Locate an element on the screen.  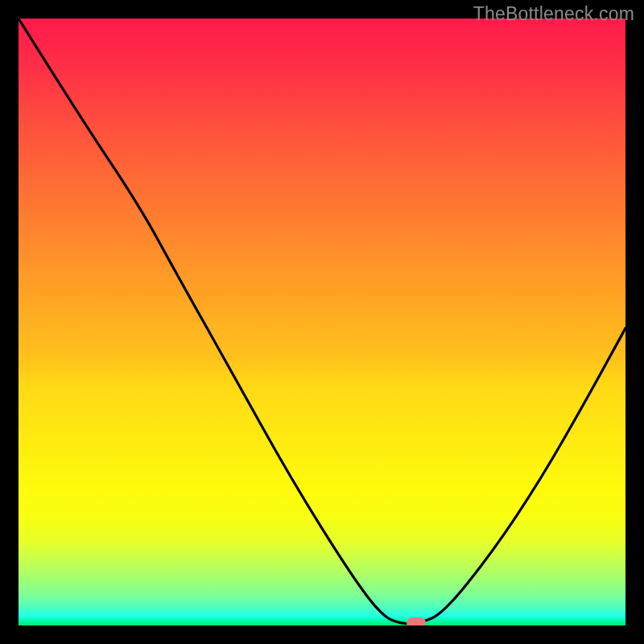
watermark-text: TheBottleneck.com is located at coordinates (554, 14).